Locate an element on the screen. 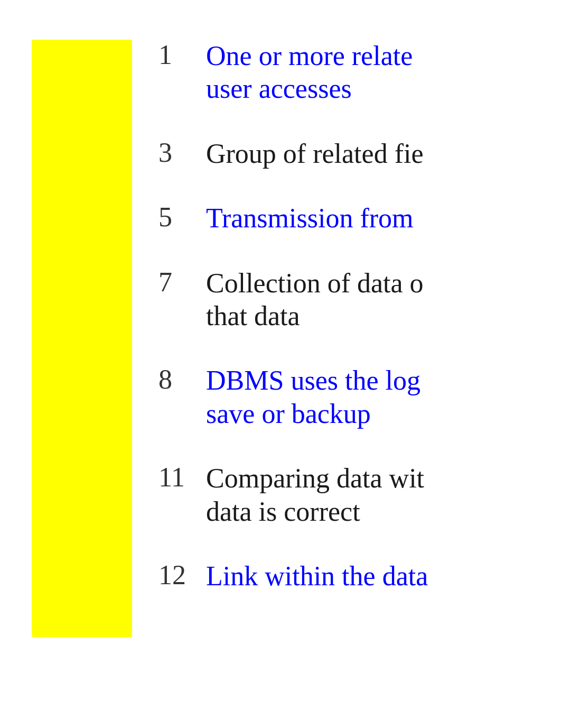 Image resolution: width=561 pixels, height=728 pixels. item-number: 1 is located at coordinates (182, 55).